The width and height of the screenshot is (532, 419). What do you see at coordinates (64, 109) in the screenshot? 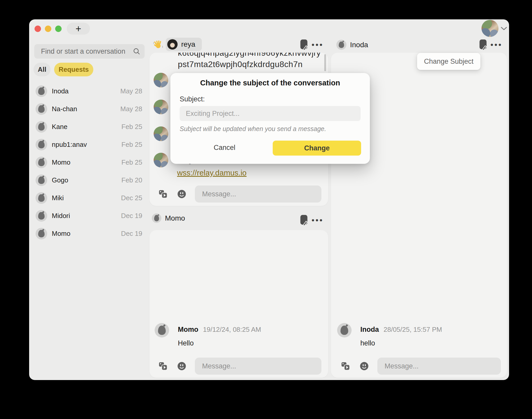
I see `conversation-name: Na-chan` at bounding box center [64, 109].